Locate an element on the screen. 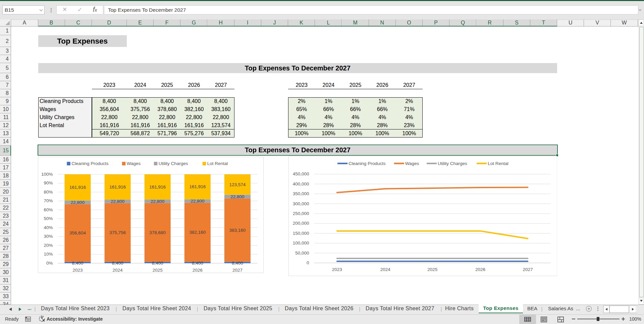 The width and height of the screenshot is (644, 324). svg-text: 300,000 is located at coordinates (301, 204).